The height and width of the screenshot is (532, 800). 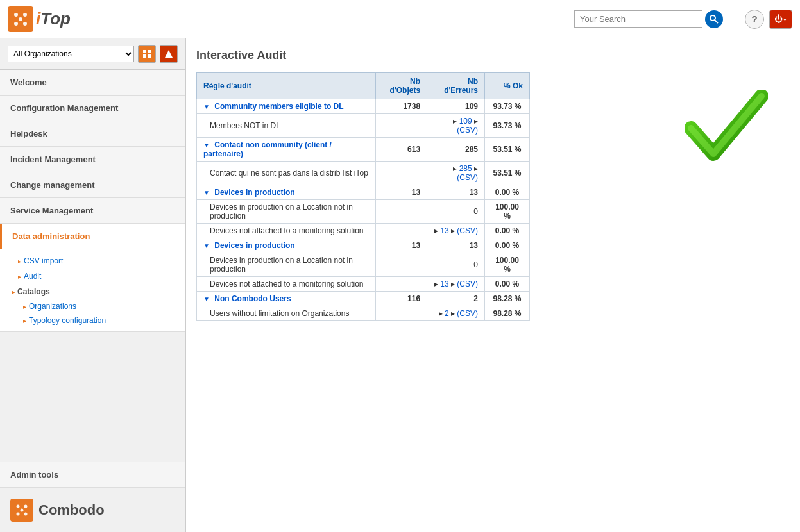 I want to click on group-label-link: Community members eligible to DL, so click(x=278, y=106).